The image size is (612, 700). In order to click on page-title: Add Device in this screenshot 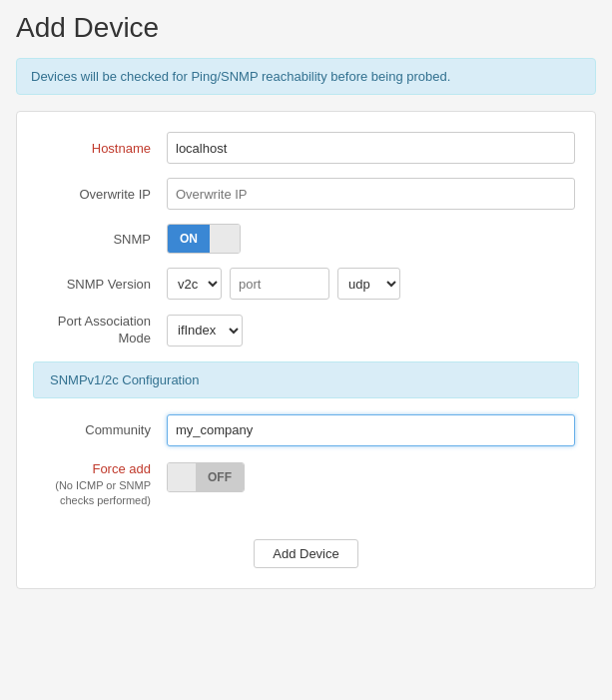, I will do `click(306, 28)`.